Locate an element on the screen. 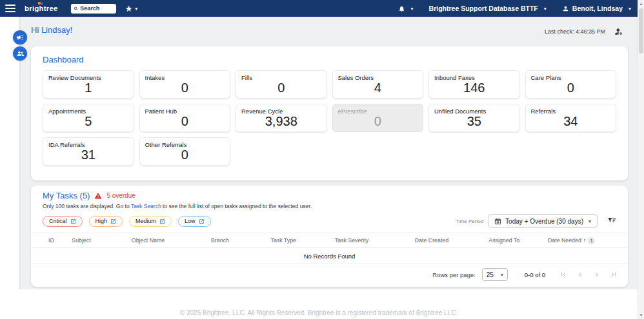 Image resolution: width=644 pixels, height=319 pixels. database-selector: Brightree Support Database BTTF is located at coordinates (484, 8).